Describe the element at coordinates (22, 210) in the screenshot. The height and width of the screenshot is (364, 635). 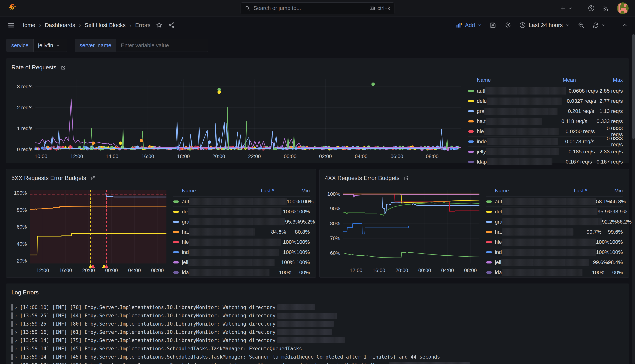
I see `svg-text: 80%` at that location.